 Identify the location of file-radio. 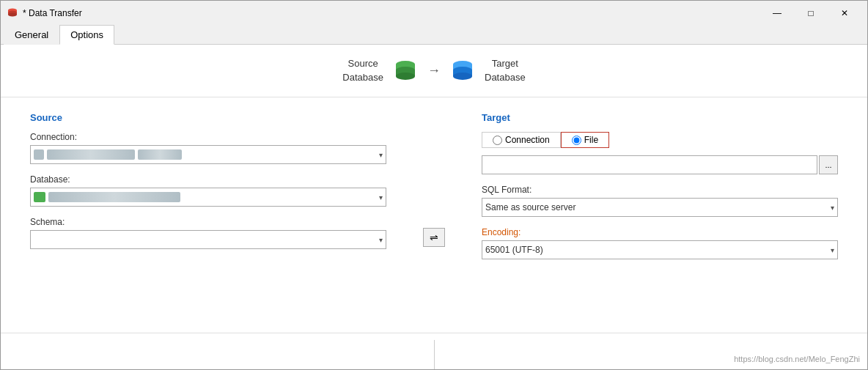
(576, 141).